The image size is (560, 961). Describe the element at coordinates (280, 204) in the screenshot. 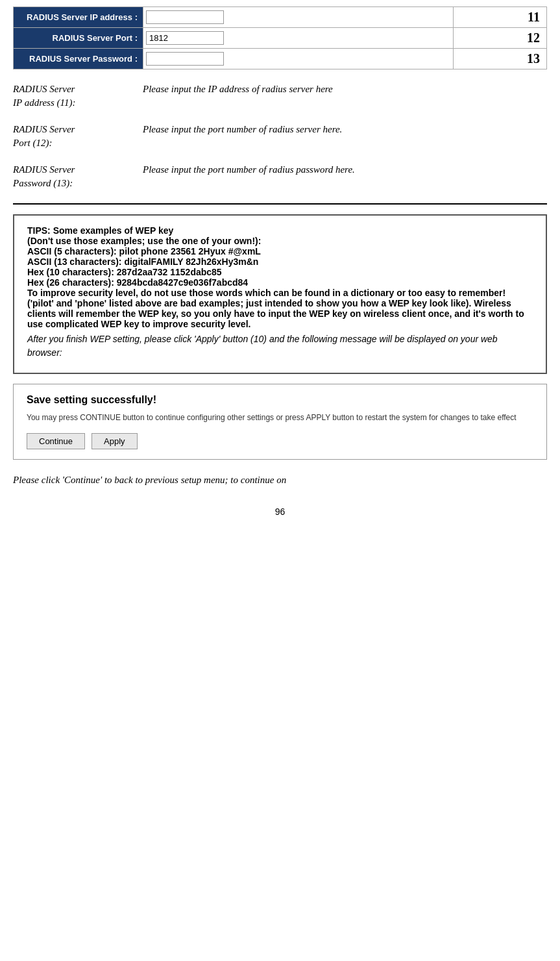

I see `section-divider` at that location.